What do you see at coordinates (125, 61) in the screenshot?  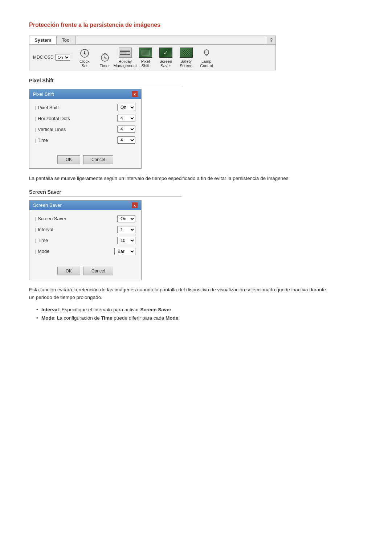 I see `holiday-label-line1: Holiday` at bounding box center [125, 61].